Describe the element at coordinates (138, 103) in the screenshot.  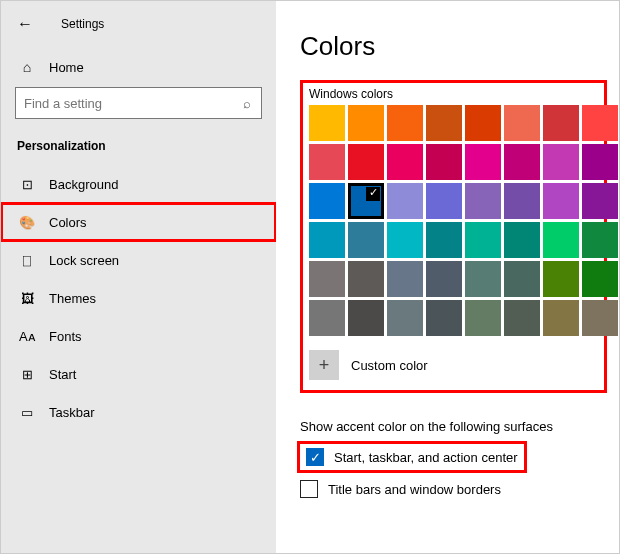
I see `search-box: ⌕` at that location.